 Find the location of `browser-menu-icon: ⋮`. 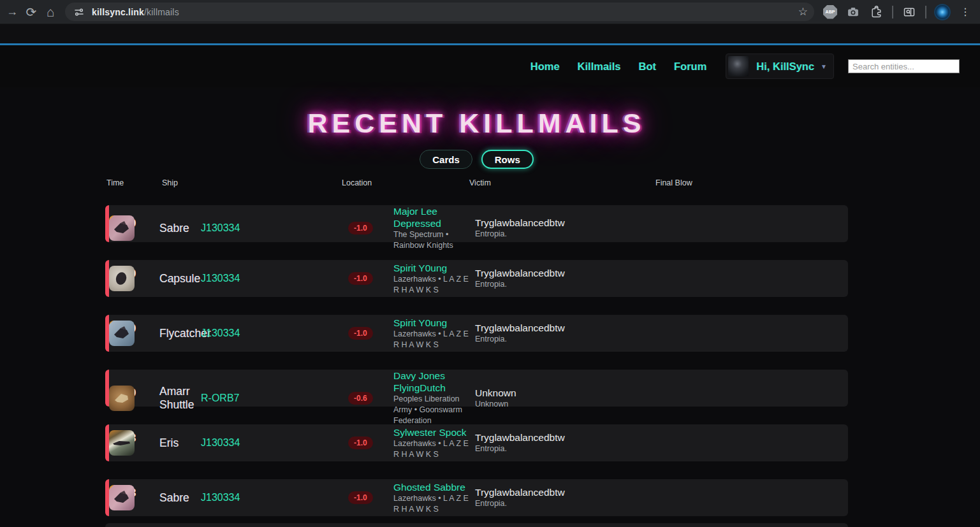

browser-menu-icon: ⋮ is located at coordinates (965, 12).